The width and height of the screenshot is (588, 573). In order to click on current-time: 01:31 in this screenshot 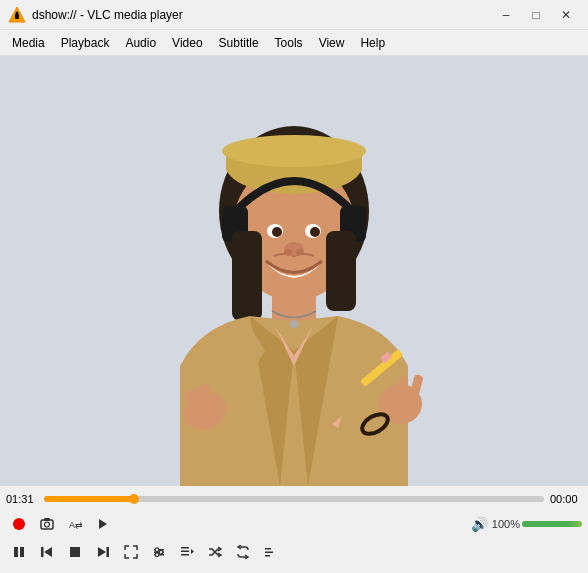, I will do `click(22, 499)`.